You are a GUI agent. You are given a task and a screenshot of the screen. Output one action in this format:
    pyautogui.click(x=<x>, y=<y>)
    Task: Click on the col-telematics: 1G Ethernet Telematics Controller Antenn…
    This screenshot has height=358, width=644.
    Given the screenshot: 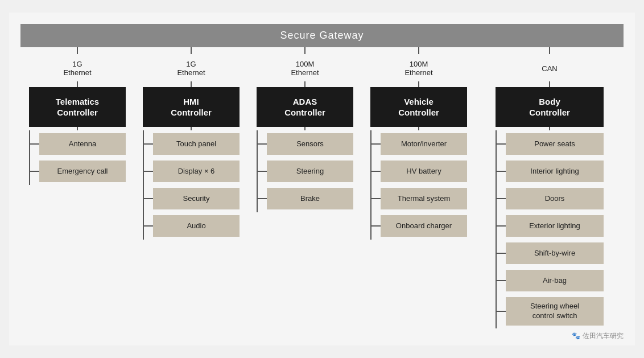 What is the action you would take?
    pyautogui.click(x=77, y=188)
    